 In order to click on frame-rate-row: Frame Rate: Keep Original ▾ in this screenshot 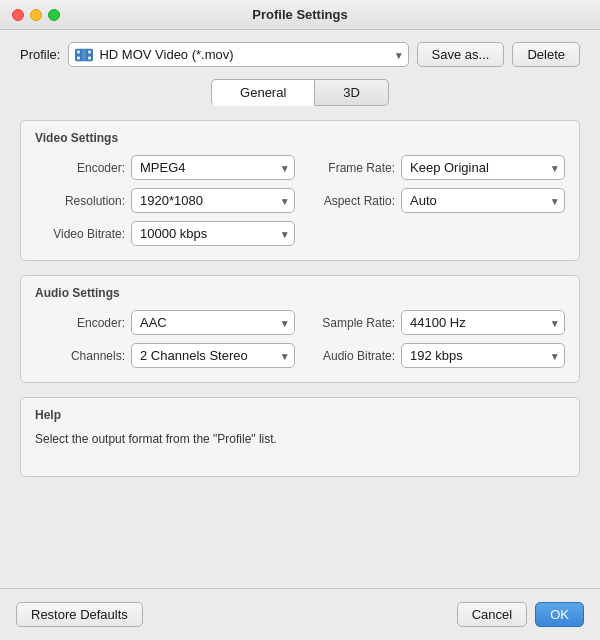, I will do `click(435, 168)`.